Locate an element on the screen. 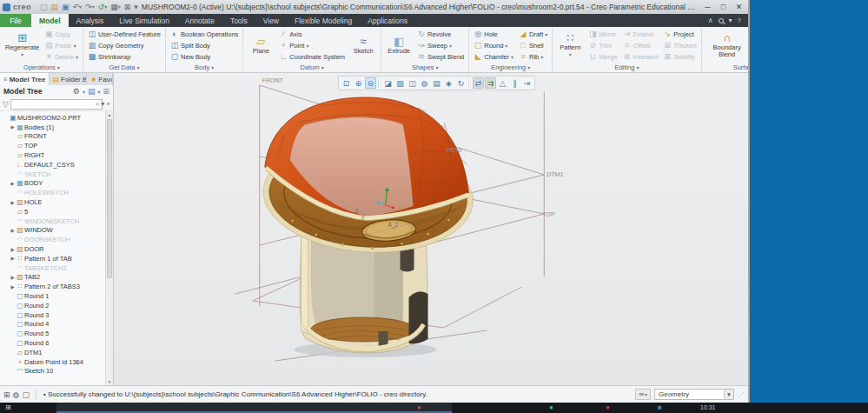 The height and width of the screenshot is (413, 868). tree-item-window: ▶▧WINDOW is located at coordinates (52, 231).